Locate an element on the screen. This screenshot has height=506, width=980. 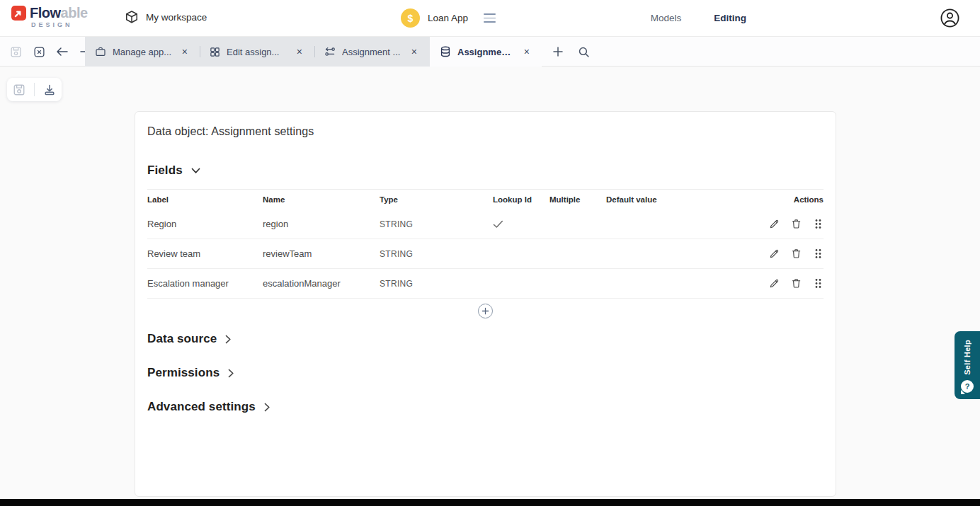
field-label: Region is located at coordinates (205, 224).